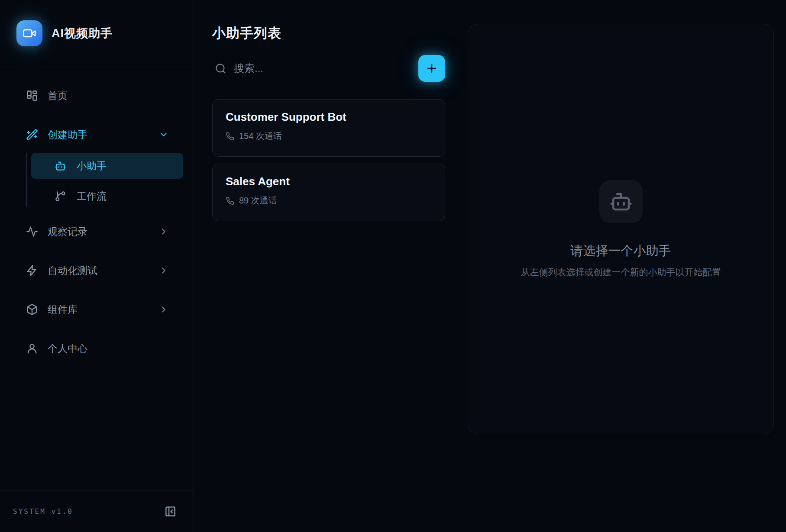 This screenshot has height=532, width=786. I want to click on sidebar-item-observation: 观察记录, so click(97, 232).